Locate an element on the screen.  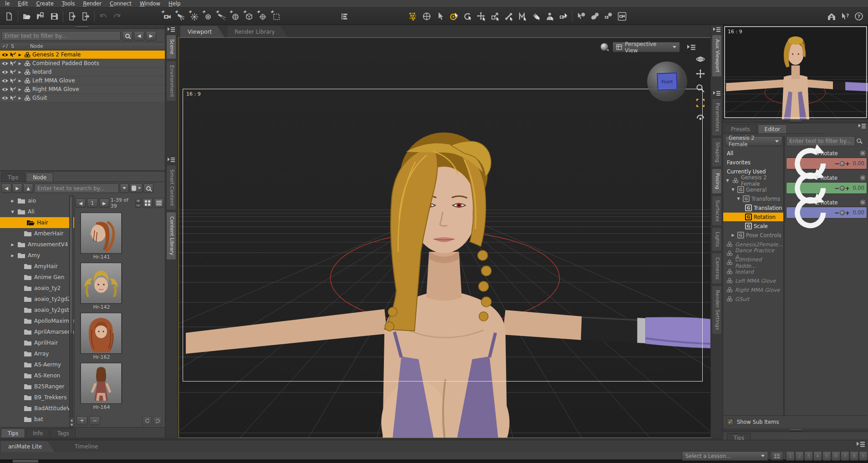
thumbnail-item: Hr-162 is located at coordinates (102, 336).